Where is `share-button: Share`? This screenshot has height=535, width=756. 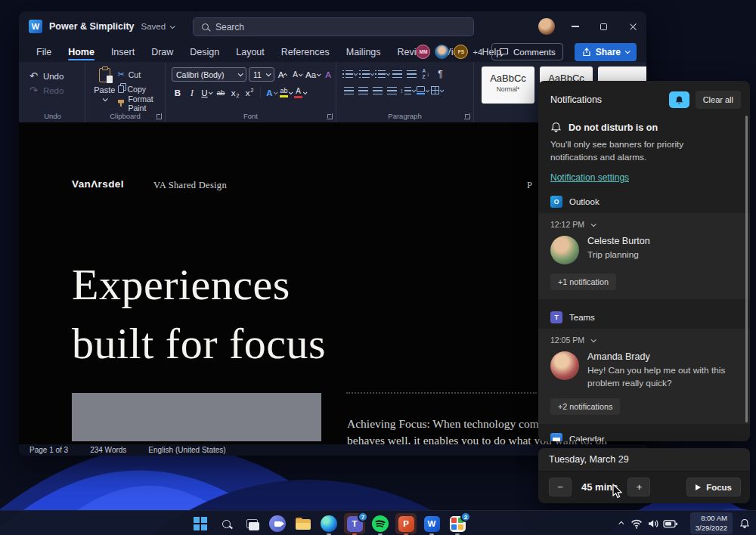 share-button: Share is located at coordinates (606, 52).